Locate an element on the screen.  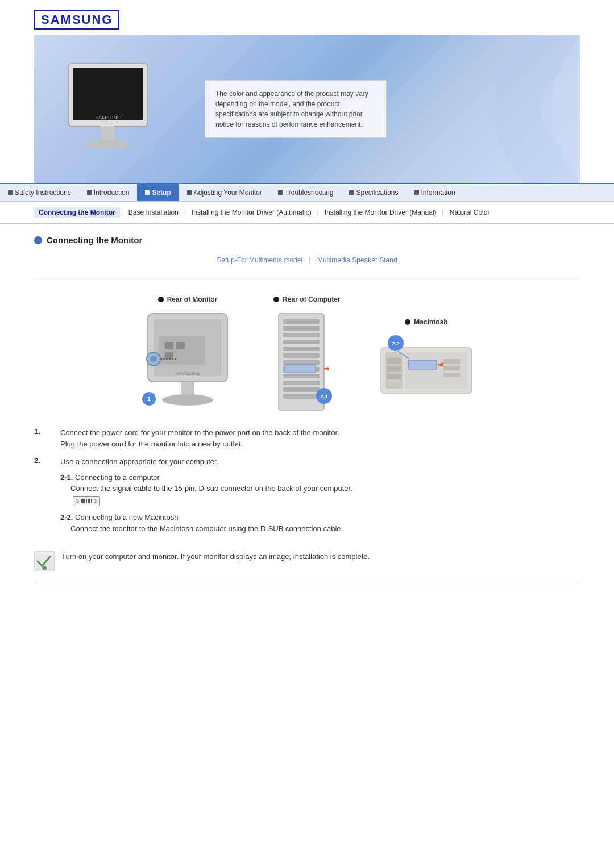
sub-instruction-2-2-item: 2-2. Connecting to a new Macintosh Conne… is located at coordinates (206, 523).